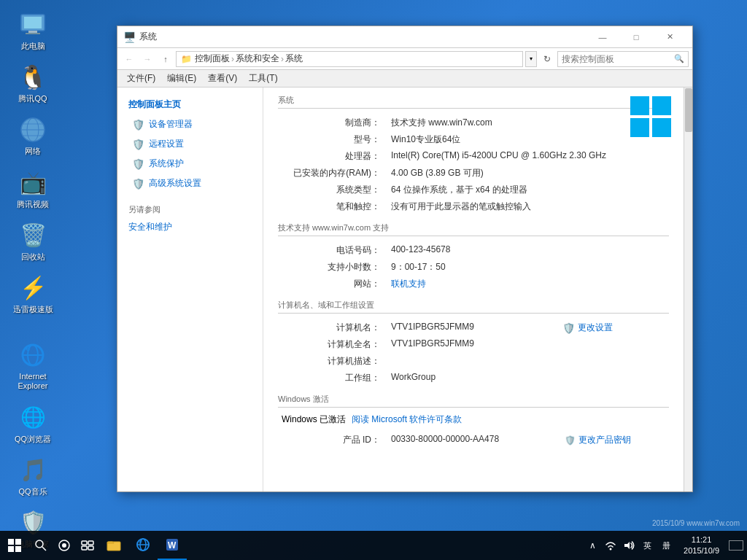 This screenshot has height=560, width=747. Describe the element at coordinates (363, 36) in the screenshot. I see `window-title-text: 系统` at that location.